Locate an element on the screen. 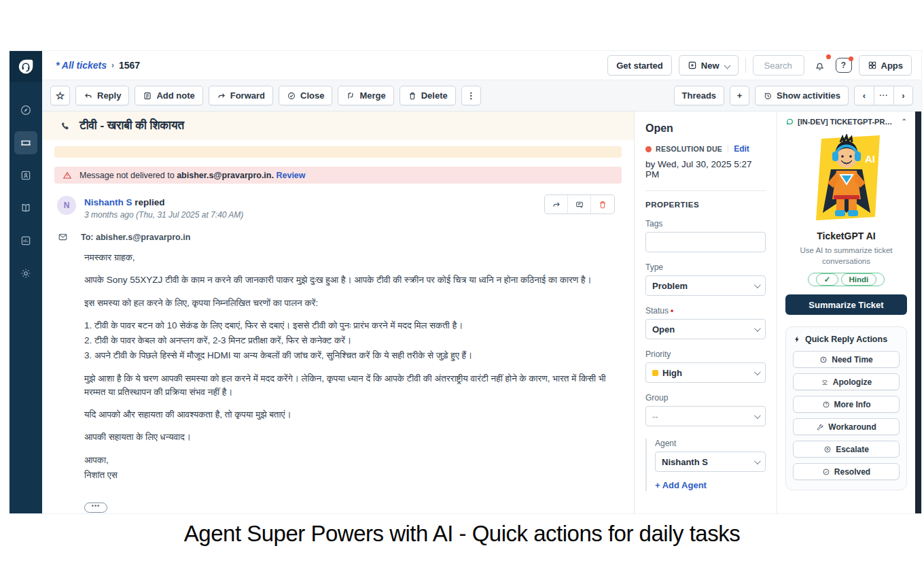 The width and height of the screenshot is (924, 578). status-select: Open is located at coordinates (705, 329).